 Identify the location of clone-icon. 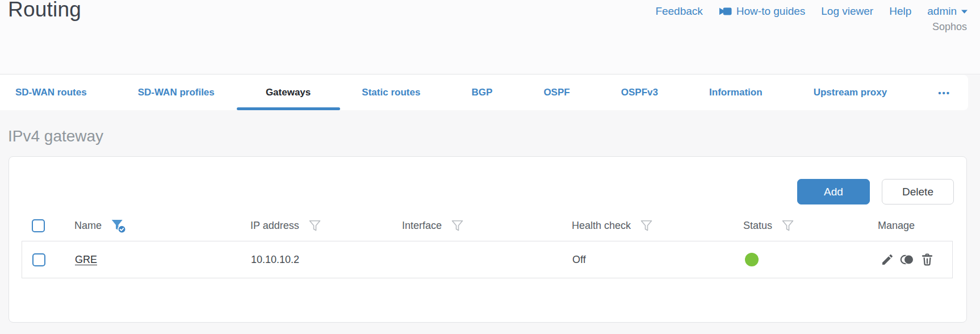
(907, 260).